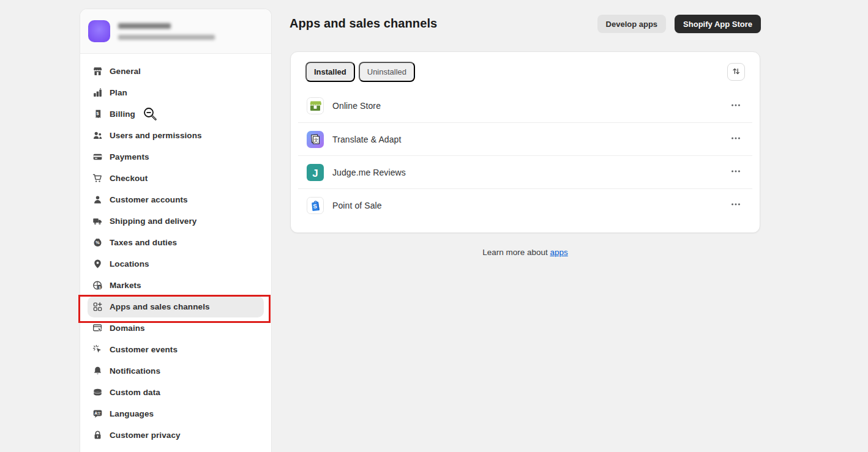  What do you see at coordinates (98, 328) in the screenshot?
I see `browser-cursor-icon` at bounding box center [98, 328].